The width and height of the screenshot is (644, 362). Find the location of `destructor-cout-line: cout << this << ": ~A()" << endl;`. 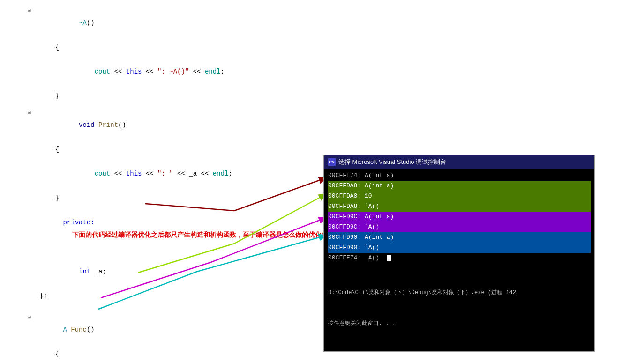

destructor-cout-line: cout << this << ": ~A()" << endl; is located at coordinates (327, 72).